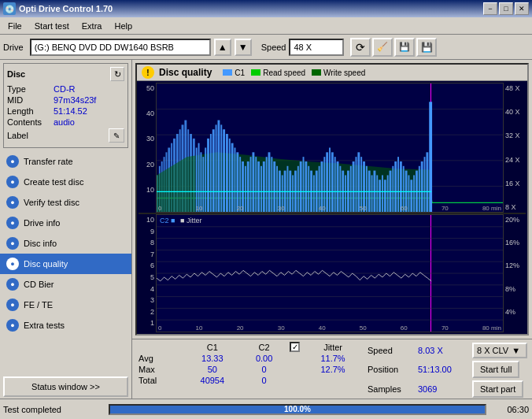 The width and height of the screenshot is (532, 419). Describe the element at coordinates (297, 410) in the screenshot. I see `progress-bar-text: 100.0%` at that location.